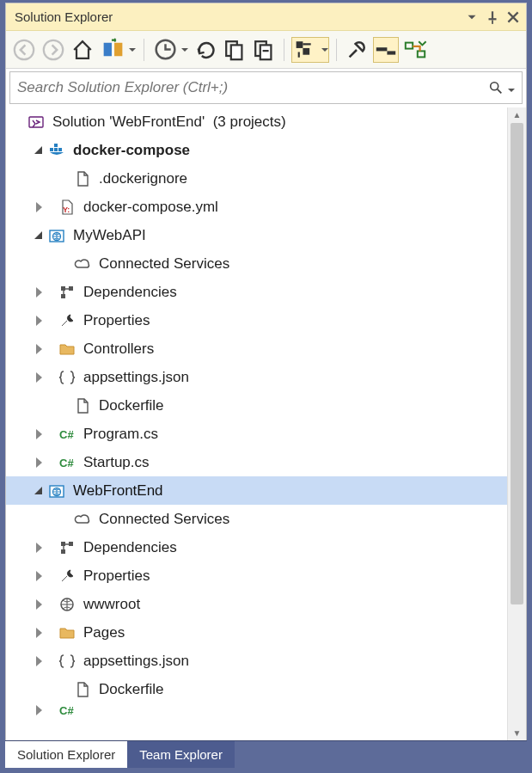 The height and width of the screenshot is (773, 532). Describe the element at coordinates (266, 17) in the screenshot. I see `panel-titlebar: Solution Explorer` at that location.